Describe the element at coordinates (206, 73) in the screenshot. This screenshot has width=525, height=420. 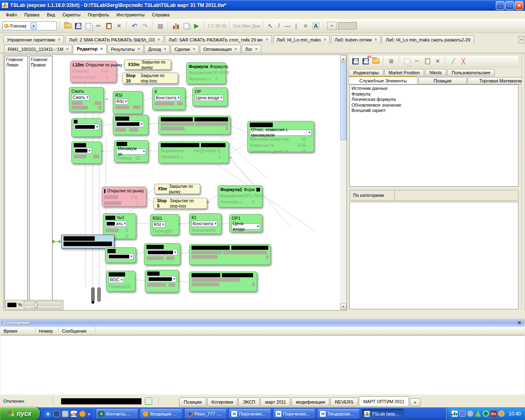
I see `block-formula: ФормулаФормула ВыражениеОР-5000 Начинать…` at that location.